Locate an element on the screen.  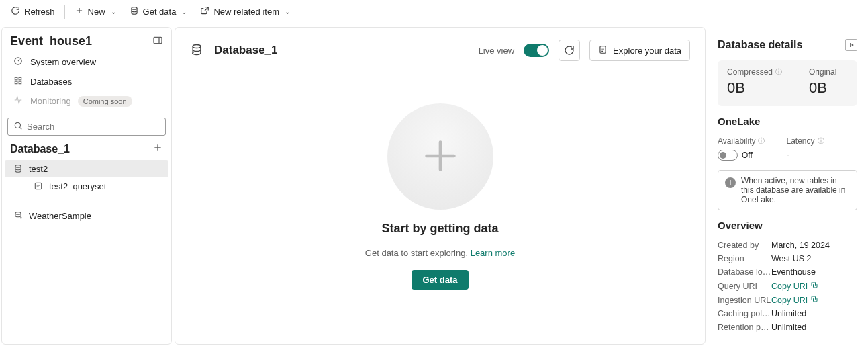
kv-value: Eventhouse is located at coordinates (793, 272).